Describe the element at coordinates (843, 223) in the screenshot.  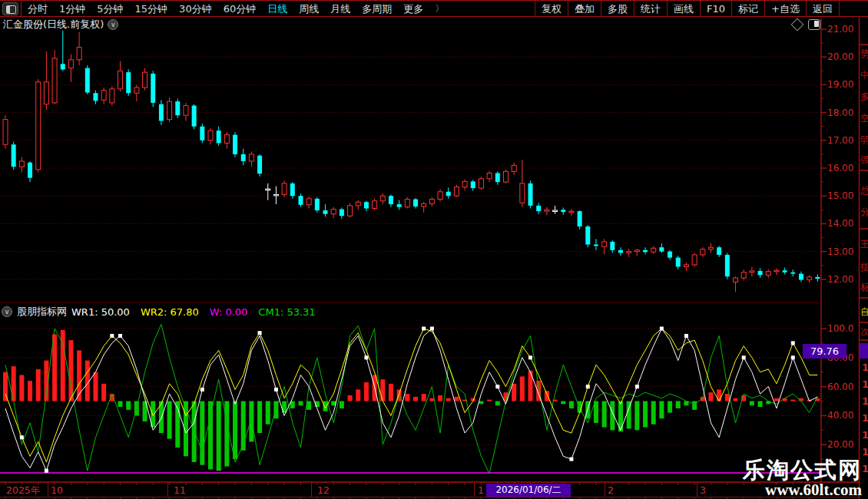
I see `price-label: 14.00` at that location.